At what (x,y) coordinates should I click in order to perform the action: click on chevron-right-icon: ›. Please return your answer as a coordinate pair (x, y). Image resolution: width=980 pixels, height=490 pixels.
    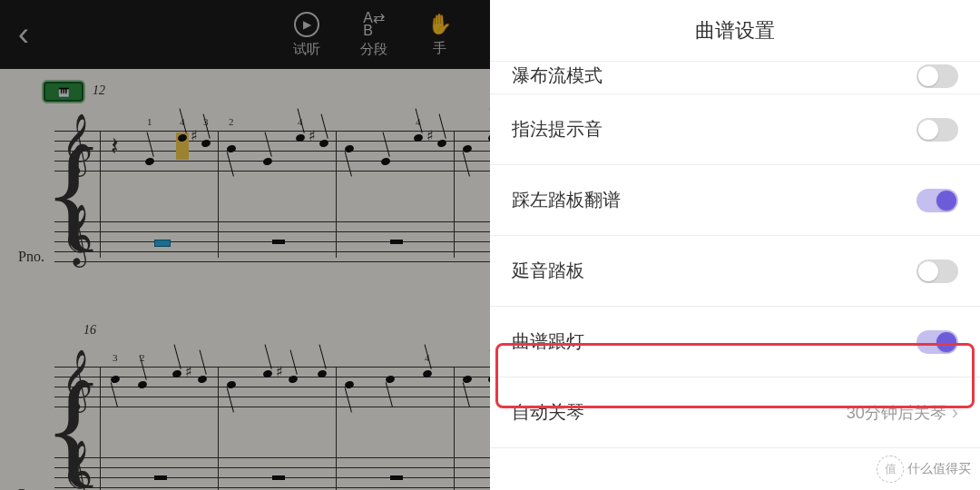
    Looking at the image, I should click on (955, 413).